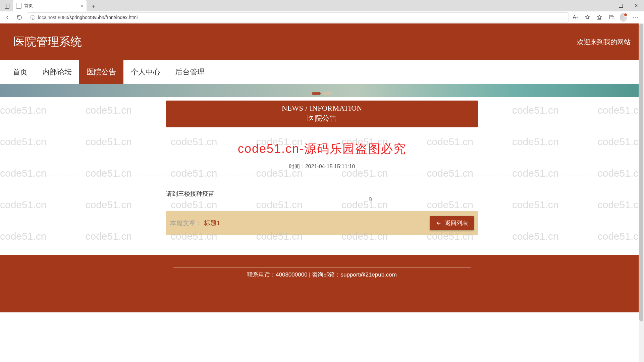 This screenshot has width=644, height=362. Describe the element at coordinates (322, 167) in the screenshot. I see `article-time: 时间：2021-04-15 15:11:10` at that location.